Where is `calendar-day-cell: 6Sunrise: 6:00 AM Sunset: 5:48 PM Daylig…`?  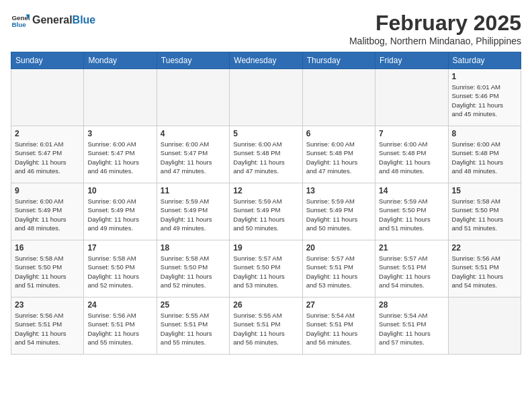
calendar-day-cell: 6Sunrise: 6:00 AM Sunset: 5:48 PM Daylig… is located at coordinates (339, 154).